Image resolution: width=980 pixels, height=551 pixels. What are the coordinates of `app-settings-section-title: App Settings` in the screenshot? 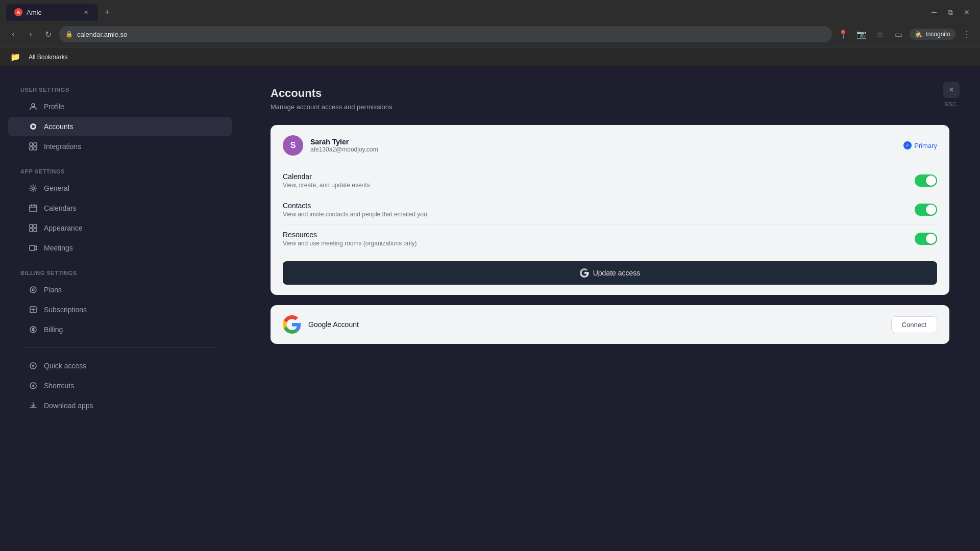 It's located at (120, 171).